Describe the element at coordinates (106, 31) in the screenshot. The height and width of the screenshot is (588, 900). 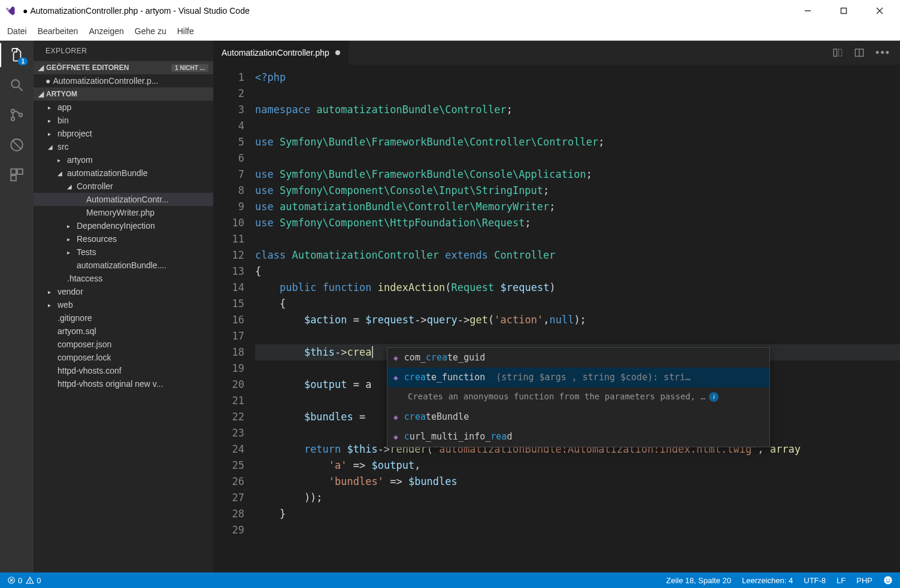
I see `menu-view: Anzeigen` at that location.